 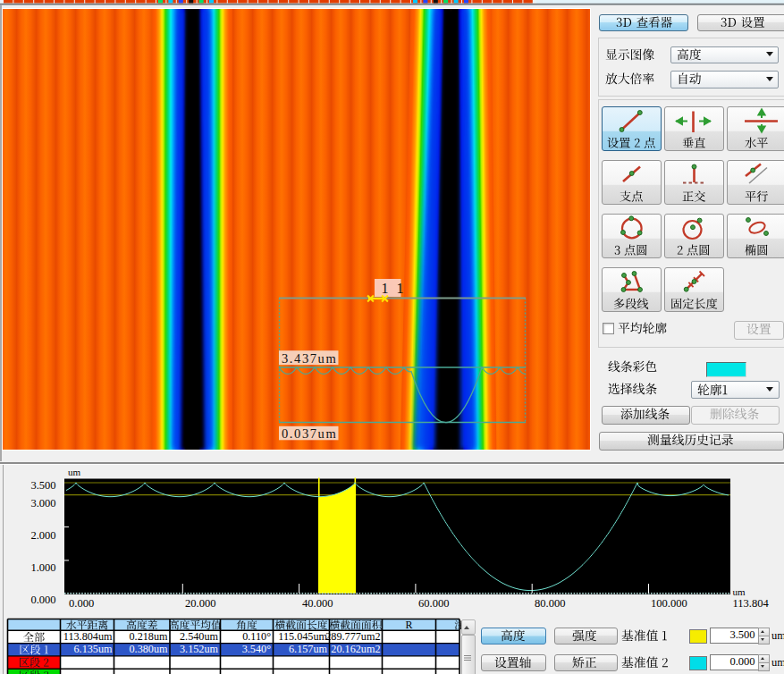 I want to click on svg-text: 113.804um, so click(x=88, y=636).